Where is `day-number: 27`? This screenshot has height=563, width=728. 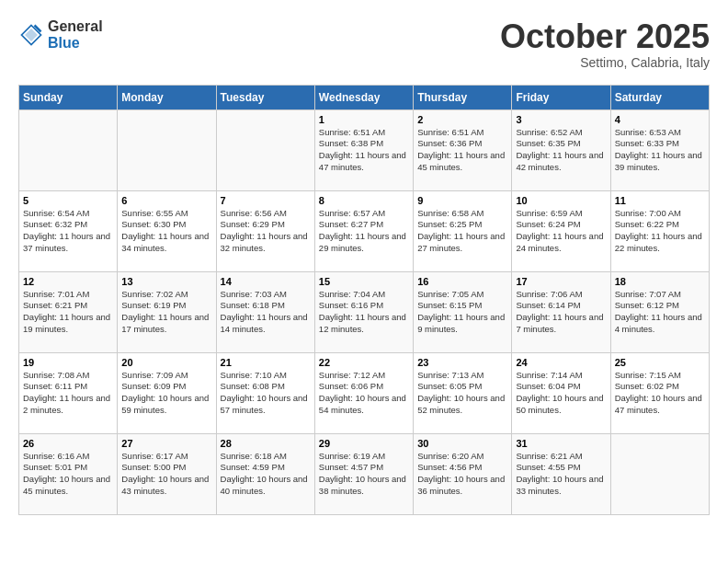
day-number: 27 is located at coordinates (166, 443).